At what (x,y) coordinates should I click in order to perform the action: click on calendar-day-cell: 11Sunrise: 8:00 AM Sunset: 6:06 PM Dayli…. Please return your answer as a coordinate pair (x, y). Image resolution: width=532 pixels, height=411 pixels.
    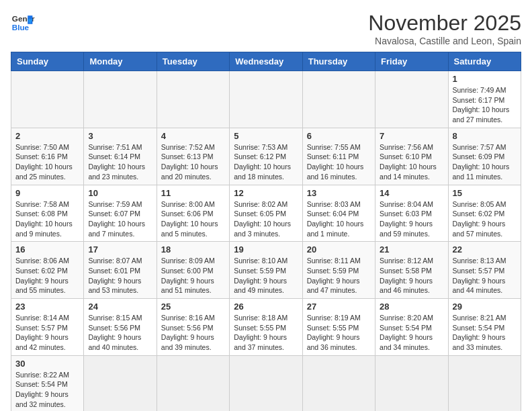
    Looking at the image, I should click on (193, 214).